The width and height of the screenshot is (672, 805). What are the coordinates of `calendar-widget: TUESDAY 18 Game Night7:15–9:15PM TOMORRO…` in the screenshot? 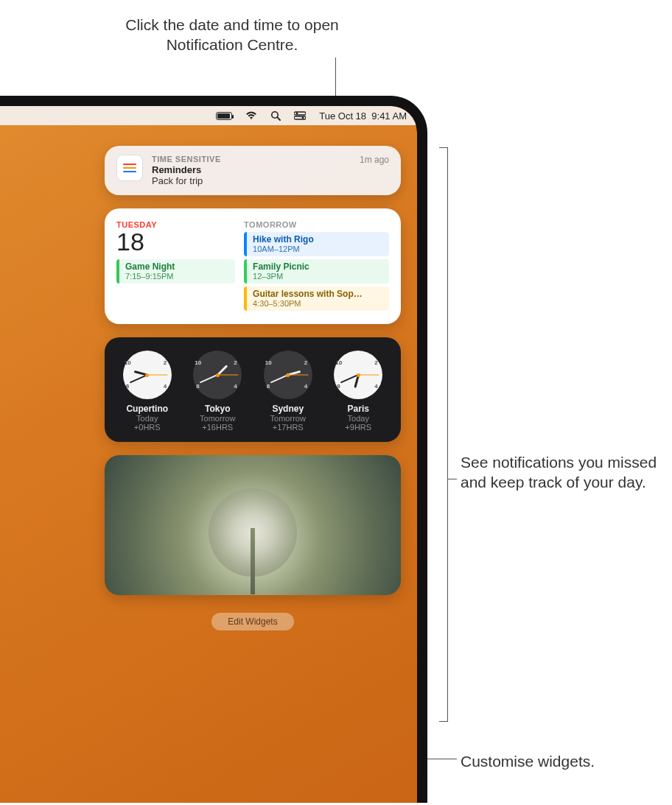 It's located at (253, 267).